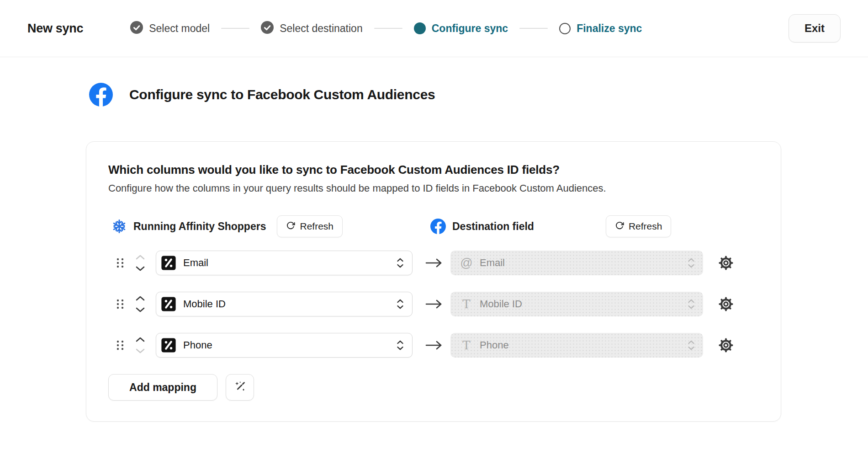 This screenshot has height=471, width=868. Describe the element at coordinates (577, 263) in the screenshot. I see `destination-field-select: @ Email` at that location.